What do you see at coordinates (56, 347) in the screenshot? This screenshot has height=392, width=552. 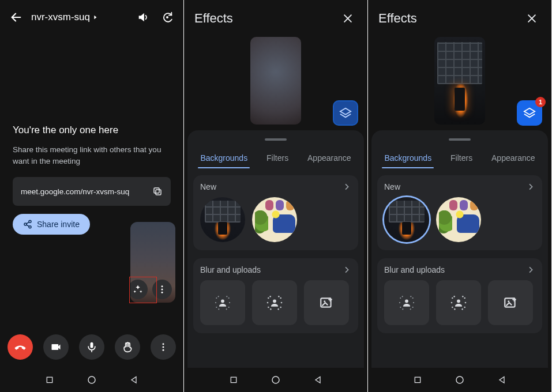 I see `camera-toggle-button` at bounding box center [56, 347].